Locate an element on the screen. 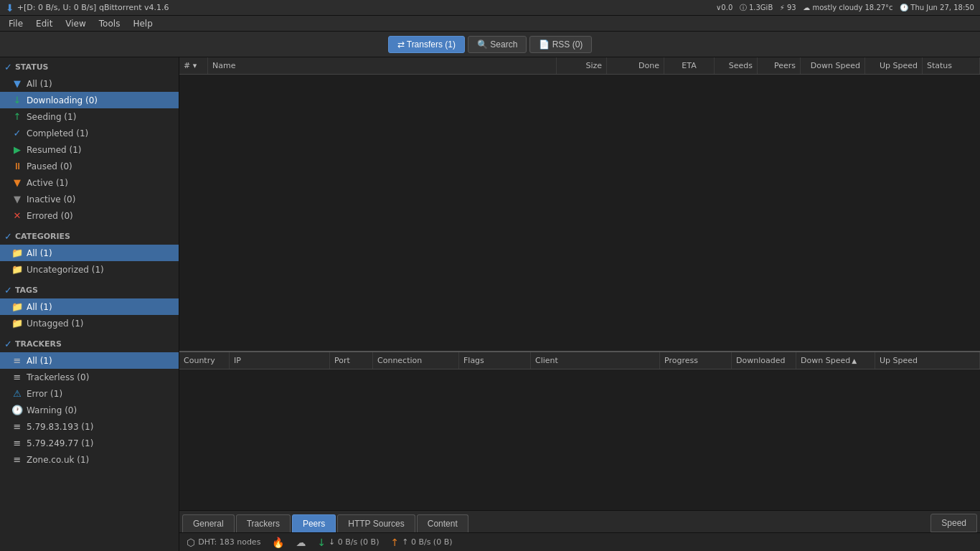 The image size is (980, 551). tag-item-0: 📁All (1) is located at coordinates (89, 307).